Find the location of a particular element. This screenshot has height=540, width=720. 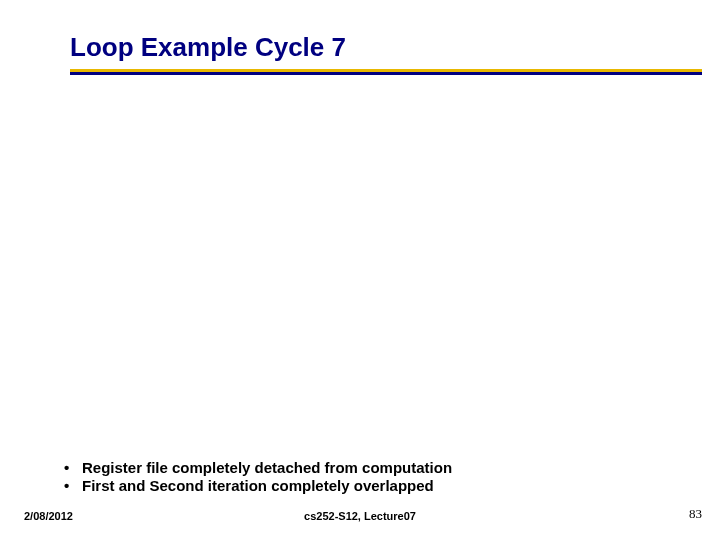

footer-date: 2/08/2012 is located at coordinates (48, 516).